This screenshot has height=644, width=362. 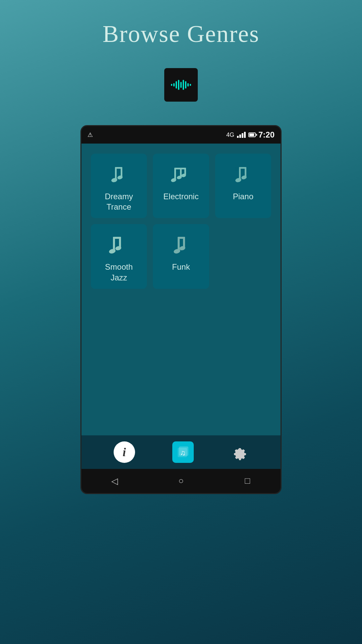 What do you see at coordinates (241, 135) in the screenshot?
I see `signal-bars` at bounding box center [241, 135].